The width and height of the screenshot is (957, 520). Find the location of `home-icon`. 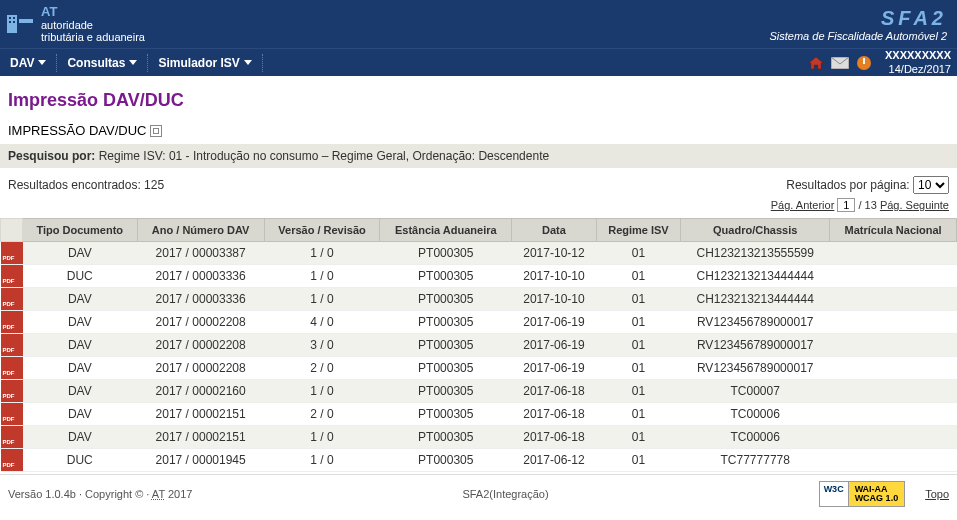

home-icon is located at coordinates (816, 63).